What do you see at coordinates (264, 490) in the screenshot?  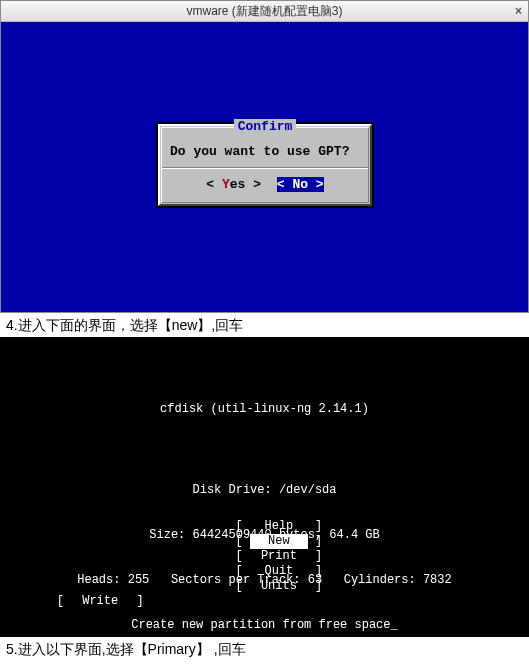 I see `cfdisk-drive-line: Disk Drive: /dev/sda` at bounding box center [264, 490].